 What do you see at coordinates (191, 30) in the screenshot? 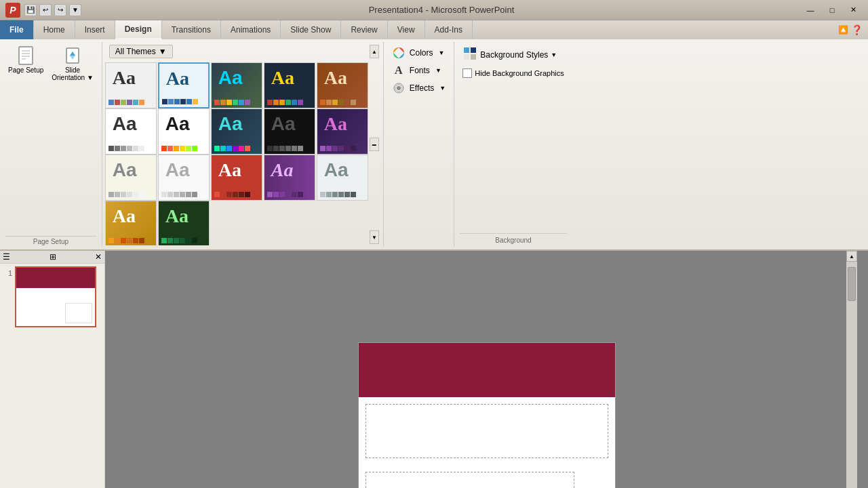
I see `tab-transitions: Transitions` at bounding box center [191, 30].